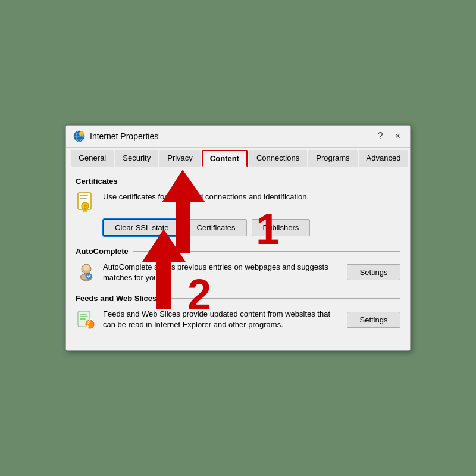 The width and height of the screenshot is (476, 476). Describe the element at coordinates (225, 158) in the screenshot. I see `tab-content: Content` at that location.